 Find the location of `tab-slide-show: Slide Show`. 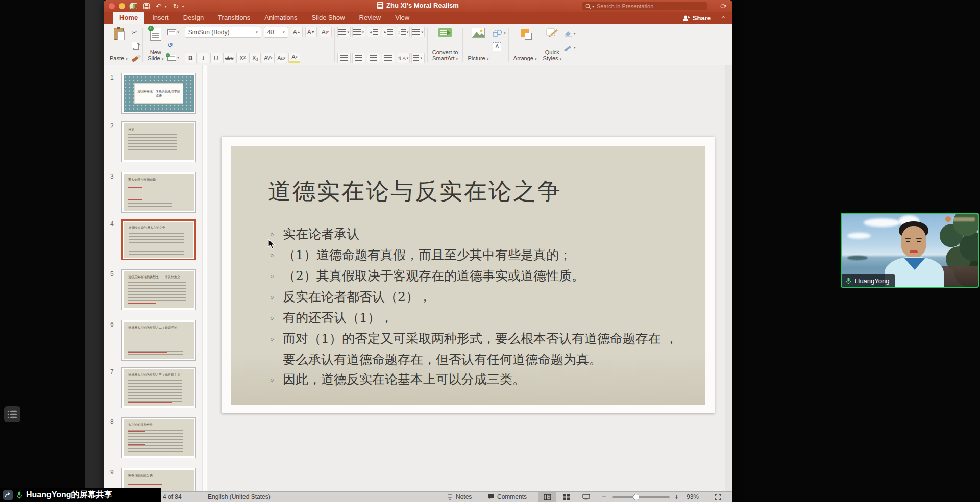

tab-slide-show: Slide Show is located at coordinates (329, 18).